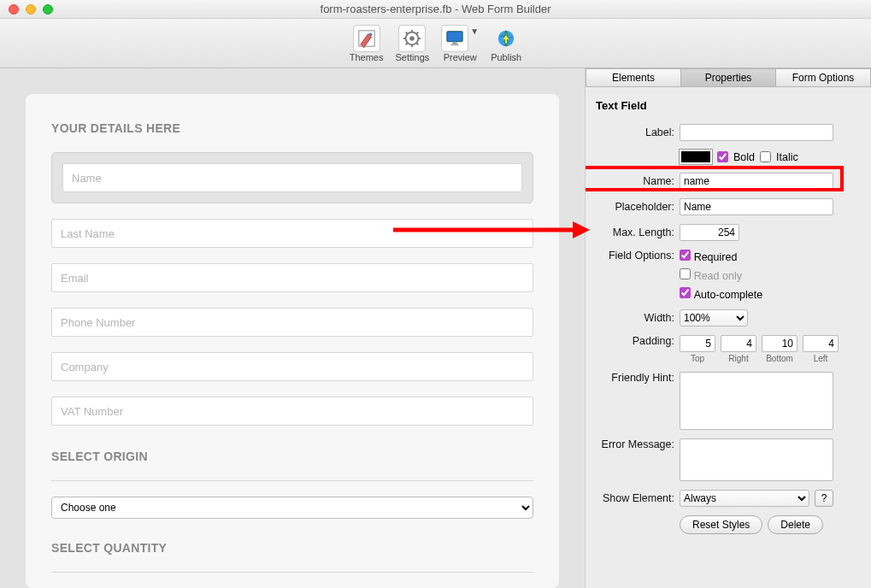  What do you see at coordinates (709, 232) in the screenshot?
I see `maxlength-input` at bounding box center [709, 232].